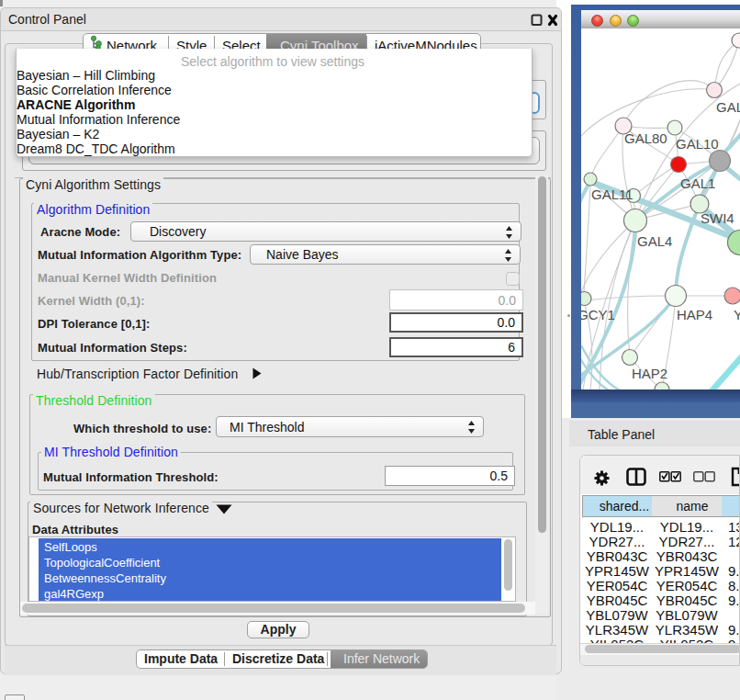 The width and height of the screenshot is (740, 700). What do you see at coordinates (612, 195) in the screenshot?
I see `svg-text: GAL11` at bounding box center [612, 195].